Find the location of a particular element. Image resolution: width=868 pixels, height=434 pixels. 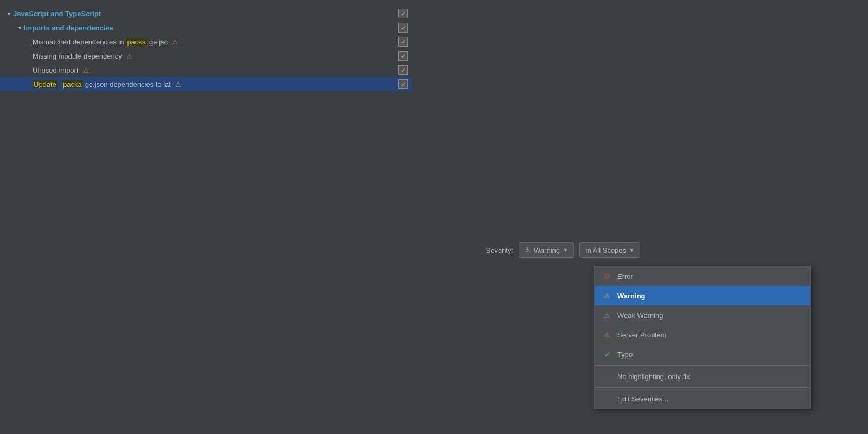

error-icon is located at coordinates (607, 276).